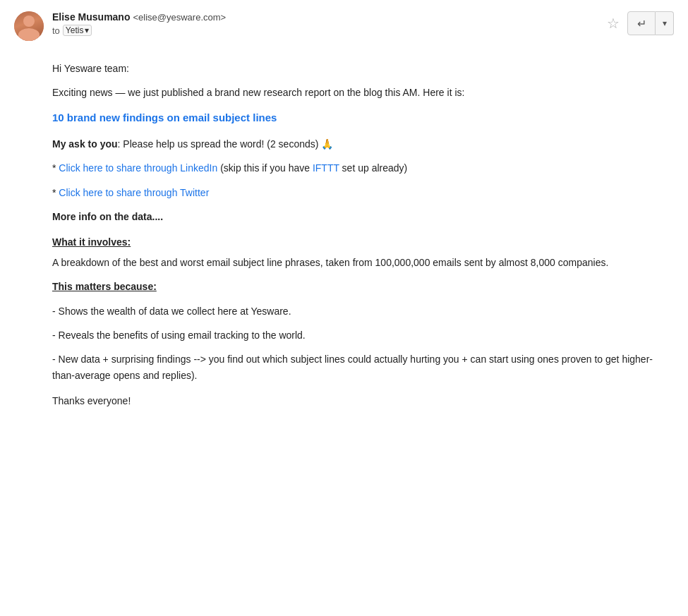 The height and width of the screenshot is (616, 688). What do you see at coordinates (363, 144) in the screenshot?
I see `ask-line: My ask to you: Please help us spread the…` at bounding box center [363, 144].